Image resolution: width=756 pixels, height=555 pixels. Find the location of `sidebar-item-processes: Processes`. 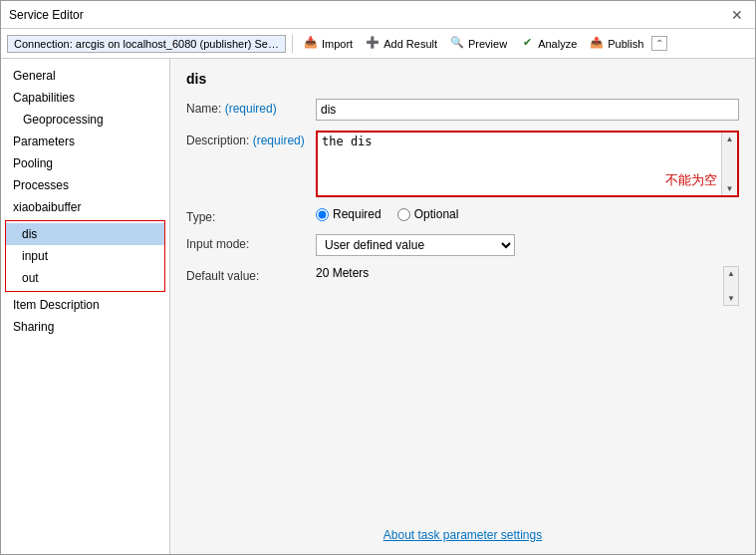

sidebar-item-processes: Processes is located at coordinates (86, 185).